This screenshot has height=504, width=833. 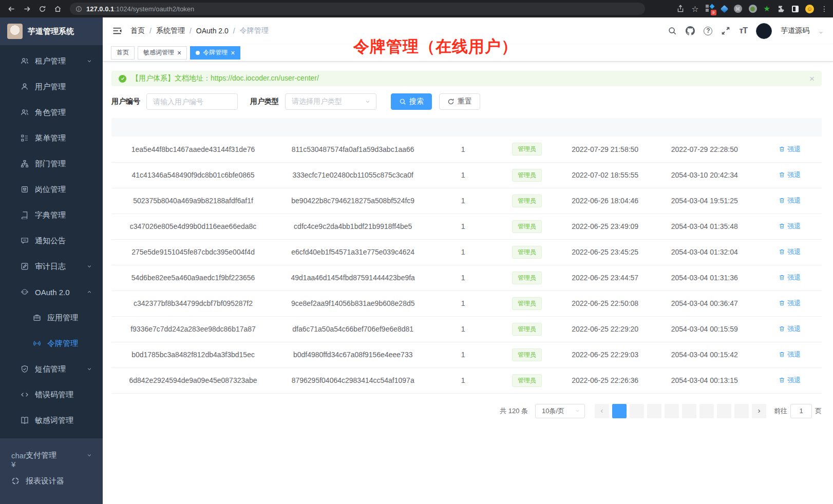 I want to click on sidebar-item: 通知公告, so click(x=51, y=241).